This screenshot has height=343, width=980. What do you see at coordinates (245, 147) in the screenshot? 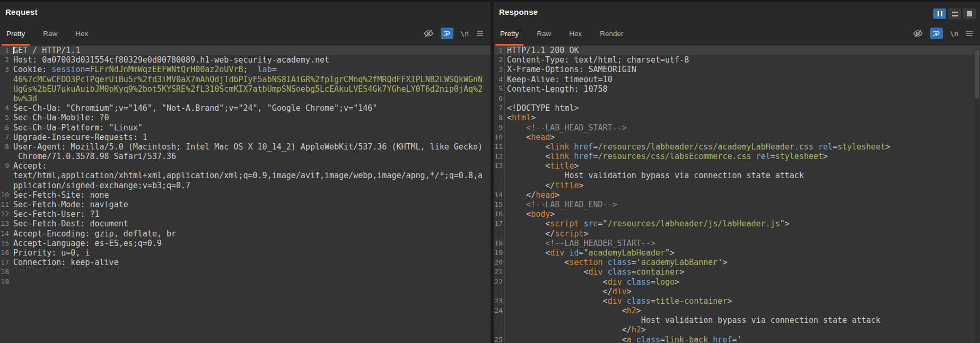
I see `code-line: 8User-Agent: Mozilla/5.0 (Macintosh; Int…` at bounding box center [245, 147].